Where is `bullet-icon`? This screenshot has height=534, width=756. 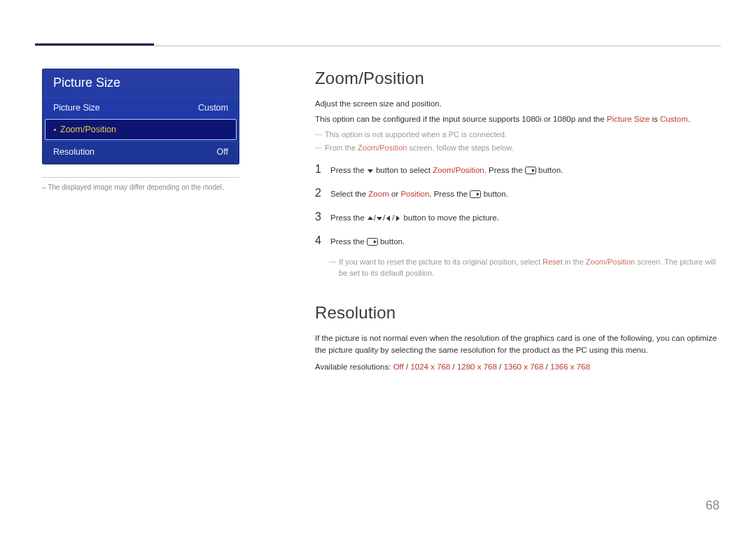
bullet-icon is located at coordinates (55, 130).